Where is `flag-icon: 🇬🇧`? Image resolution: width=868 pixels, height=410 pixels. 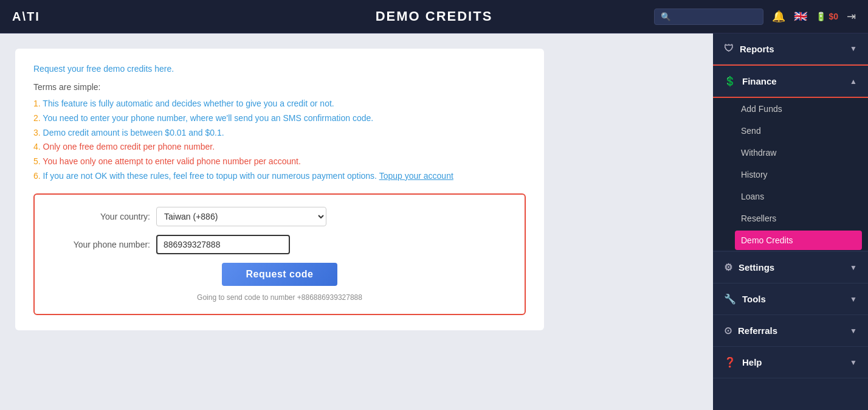 flag-icon: 🇬🇧 is located at coordinates (801, 16).